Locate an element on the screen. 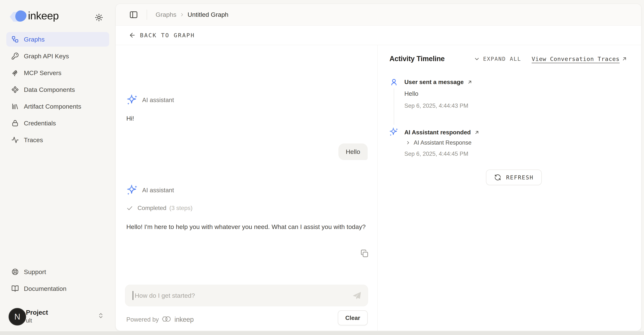 This screenshot has height=335, width=644. sidebar-item-label: Graph API Keys is located at coordinates (46, 56).